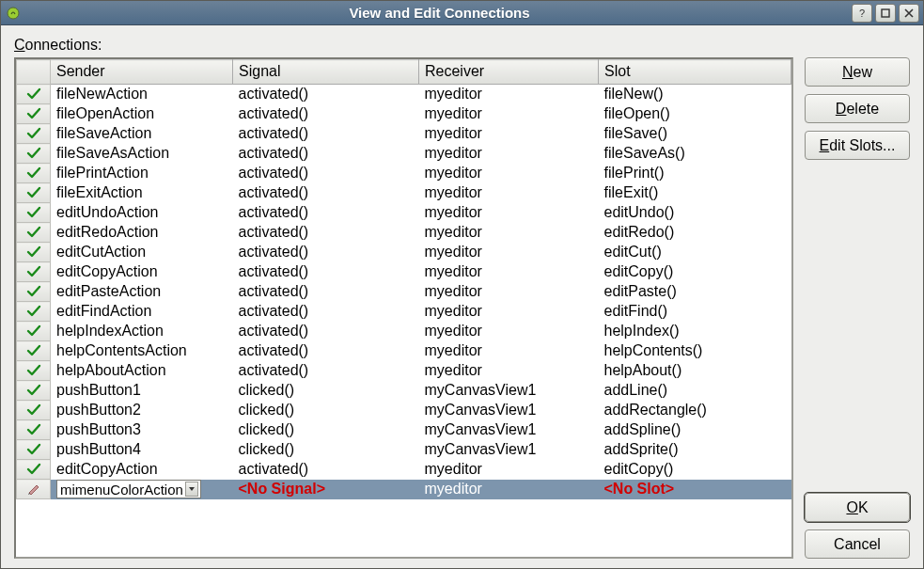 The height and width of the screenshot is (569, 924). I want to click on table-row: editCutActionactivated()myeditoreditCut(…, so click(404, 252).